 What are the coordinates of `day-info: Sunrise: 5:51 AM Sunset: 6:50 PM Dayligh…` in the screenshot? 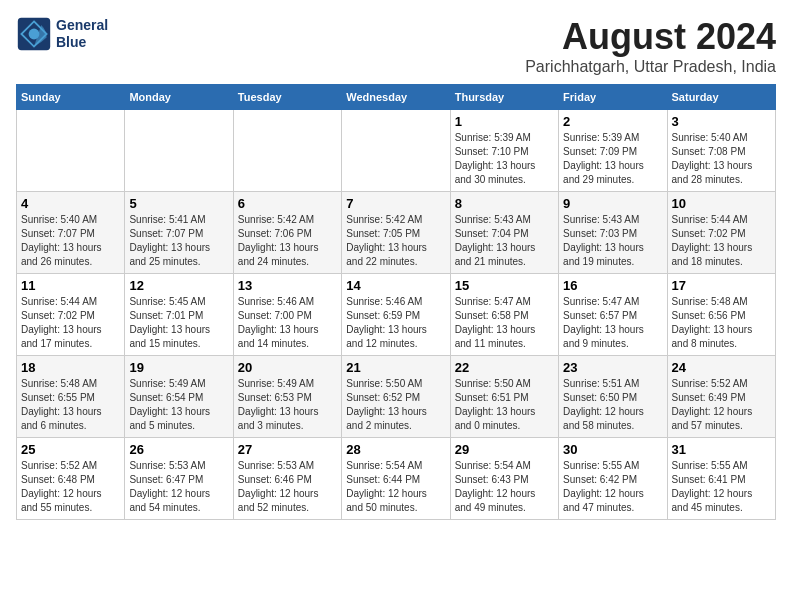 It's located at (612, 405).